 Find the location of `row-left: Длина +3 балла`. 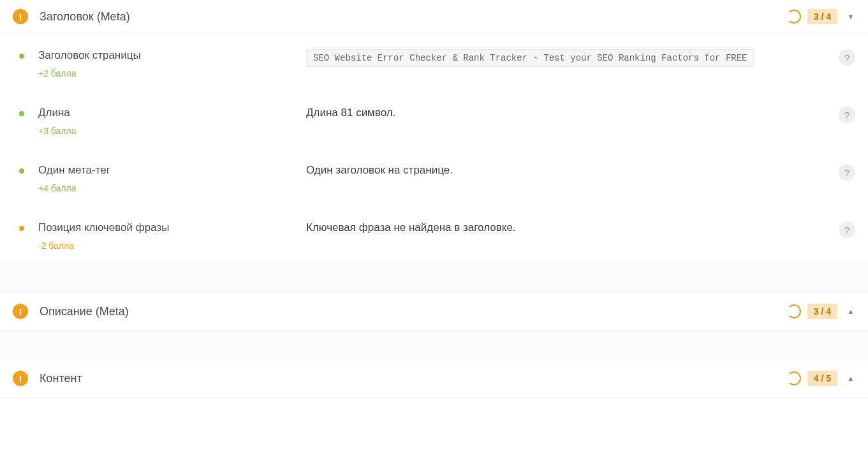

row-left: Длина +3 балла is located at coordinates (159, 121).